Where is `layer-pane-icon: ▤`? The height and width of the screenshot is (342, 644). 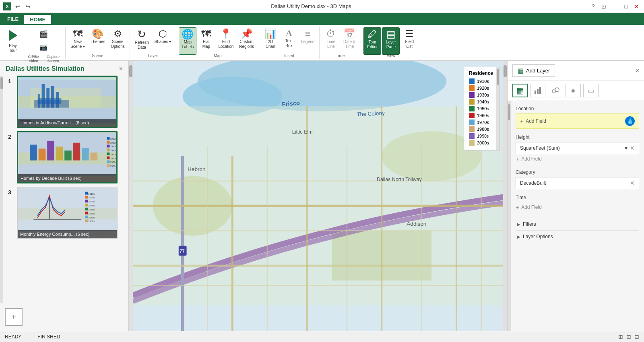 layer-pane-icon: ▤ is located at coordinates (391, 34).